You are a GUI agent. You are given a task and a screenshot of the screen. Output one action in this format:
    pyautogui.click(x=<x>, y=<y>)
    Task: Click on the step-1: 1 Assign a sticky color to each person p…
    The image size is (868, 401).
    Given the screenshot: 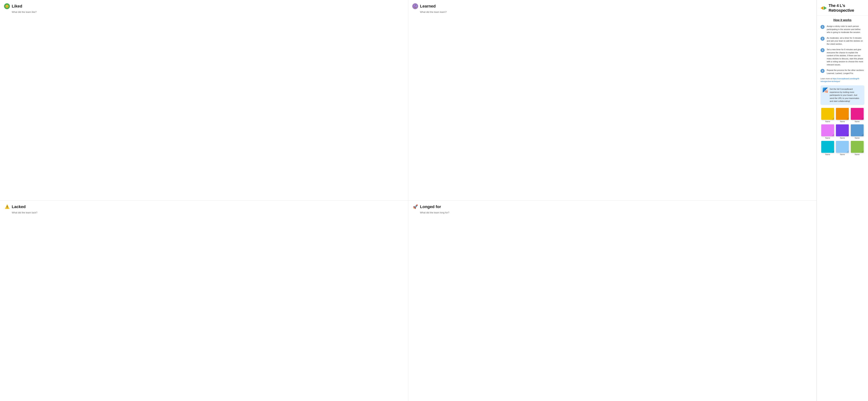 What is the action you would take?
    pyautogui.click(x=842, y=29)
    